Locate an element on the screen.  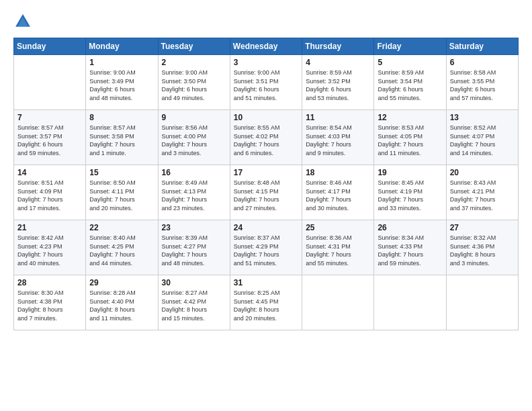
day-number: 12 is located at coordinates (410, 118).